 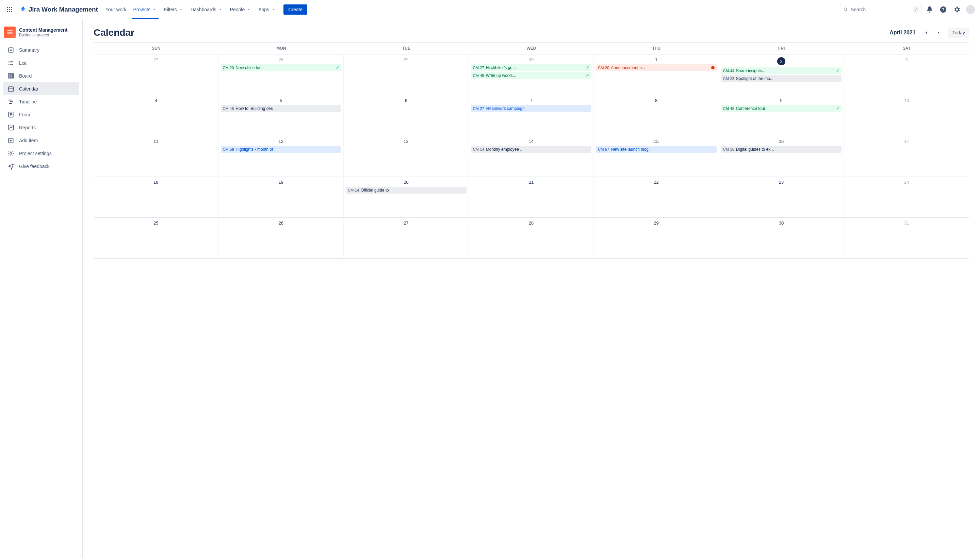 I want to click on day-cell: 26, so click(x=281, y=238).